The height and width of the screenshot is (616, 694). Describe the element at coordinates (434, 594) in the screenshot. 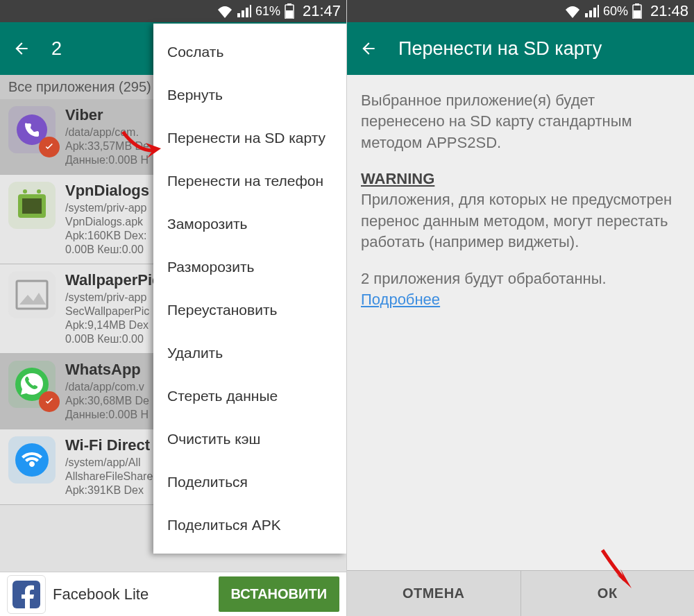

I see `cancel-button: ОТМЕНА` at that location.